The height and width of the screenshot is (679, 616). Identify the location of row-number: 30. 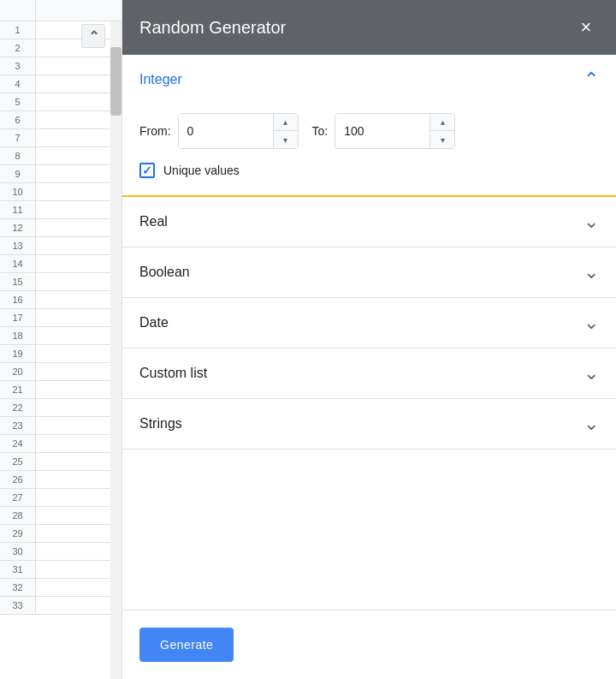
(18, 551).